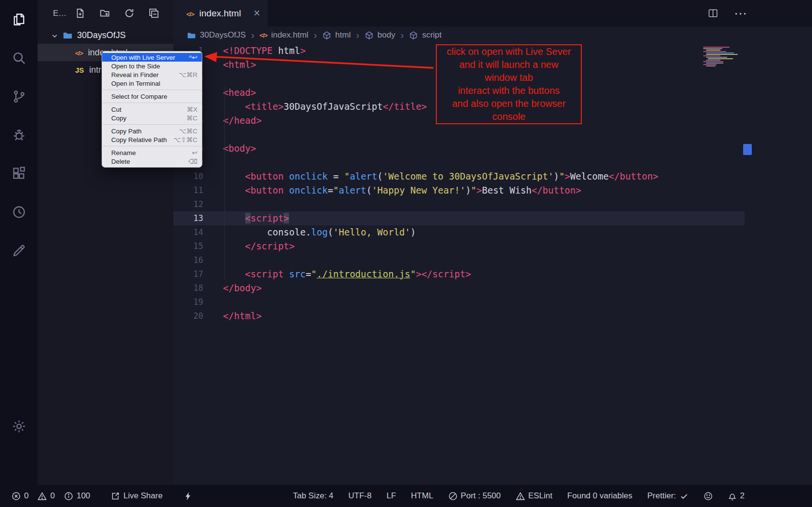 Image resolution: width=812 pixels, height=507 pixels. I want to click on line-content: console.log('Hello, World'), so click(309, 232).